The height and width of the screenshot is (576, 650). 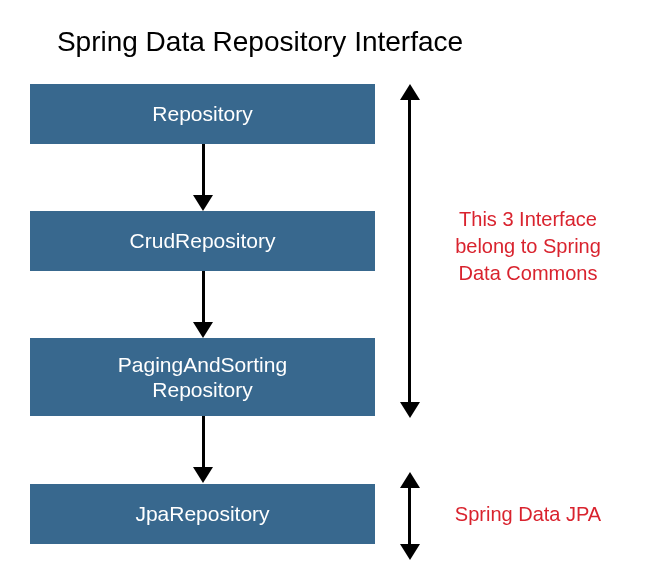 What do you see at coordinates (528, 514) in the screenshot?
I see `annotation-jpa: Spring Data JPA` at bounding box center [528, 514].